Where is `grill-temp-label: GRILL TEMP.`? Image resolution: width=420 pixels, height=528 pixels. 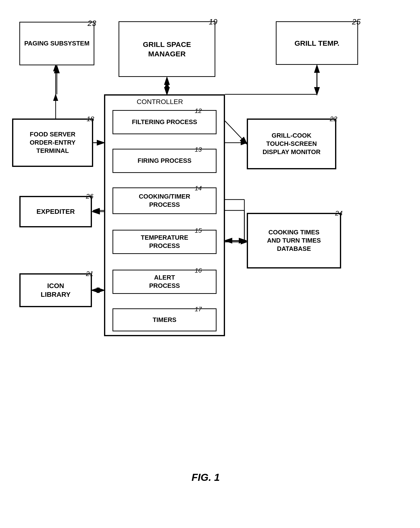
grill-temp-label: GRILL TEMP. is located at coordinates (317, 43).